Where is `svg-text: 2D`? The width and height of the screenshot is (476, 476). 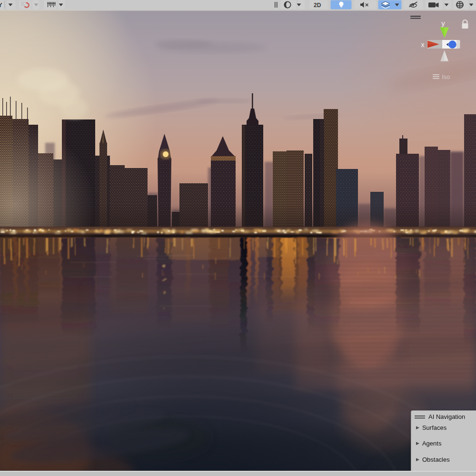
svg-text: 2D is located at coordinates (317, 5).